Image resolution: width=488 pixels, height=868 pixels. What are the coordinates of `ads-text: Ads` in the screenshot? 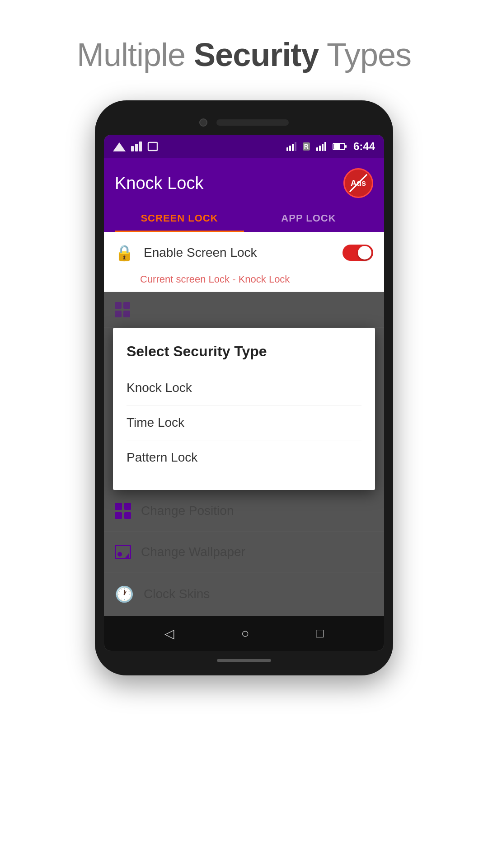 It's located at (358, 184).